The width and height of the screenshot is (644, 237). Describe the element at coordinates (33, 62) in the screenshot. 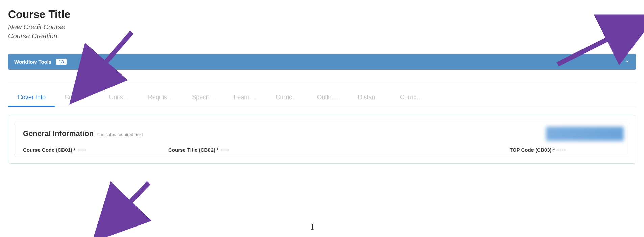

I see `workflow-label: Workflow Tools` at that location.